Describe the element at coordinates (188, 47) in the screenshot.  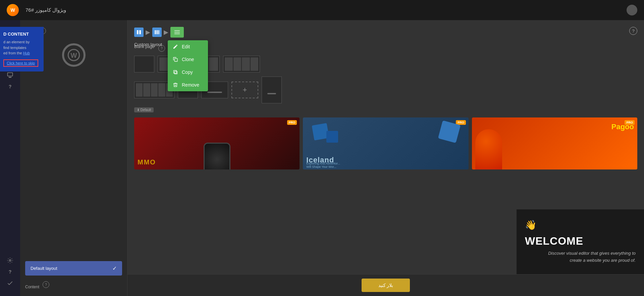
I see `ctx-edit-item: Edit` at that location.